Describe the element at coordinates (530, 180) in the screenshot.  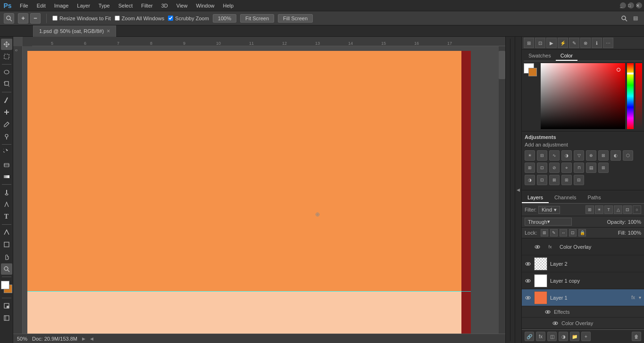
I see `shadows-adj-icon: ◑` at that location.